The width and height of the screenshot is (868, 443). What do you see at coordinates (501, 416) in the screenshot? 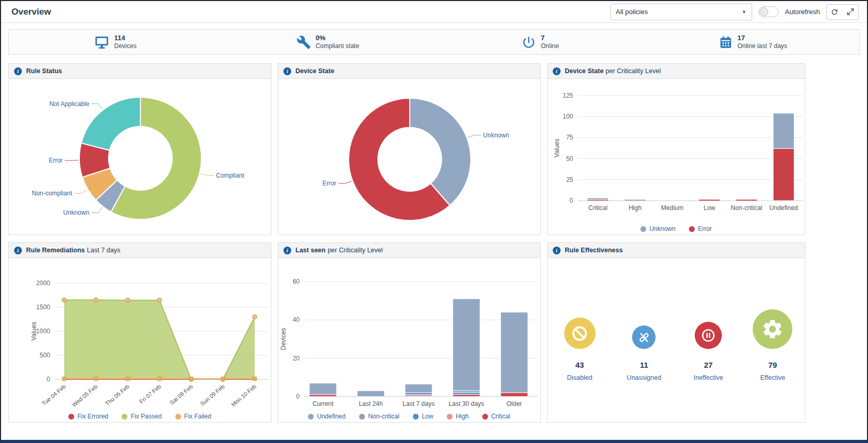
I see `legend-label: Critical` at bounding box center [501, 416].